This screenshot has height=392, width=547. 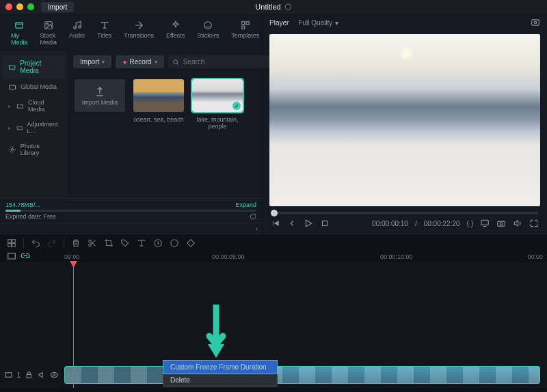 What do you see at coordinates (31, 7) in the screenshot?
I see `maximize-window-icon` at bounding box center [31, 7].